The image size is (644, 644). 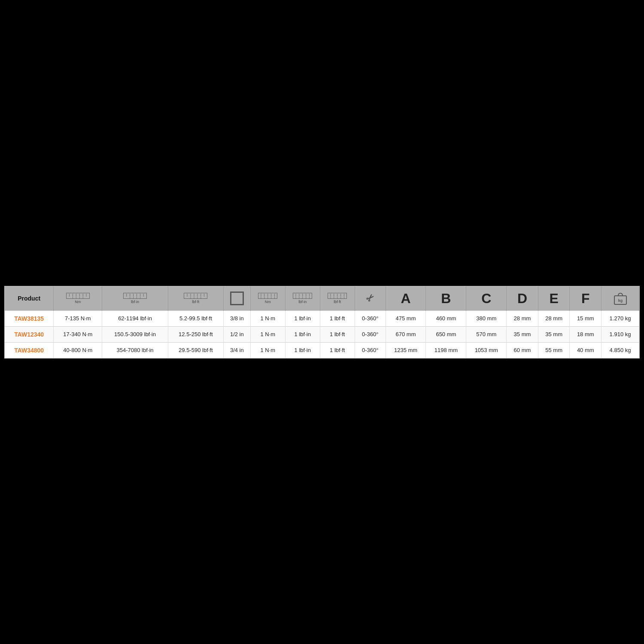 I want to click on col-header-torque-lbfft: lbf·ft, so click(x=196, y=299).